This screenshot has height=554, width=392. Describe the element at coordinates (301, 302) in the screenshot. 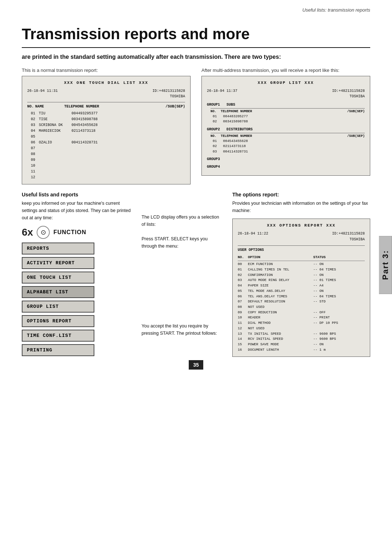

I see `table-row: 07DEFAULT RESOLUTION-- STD` at that location.